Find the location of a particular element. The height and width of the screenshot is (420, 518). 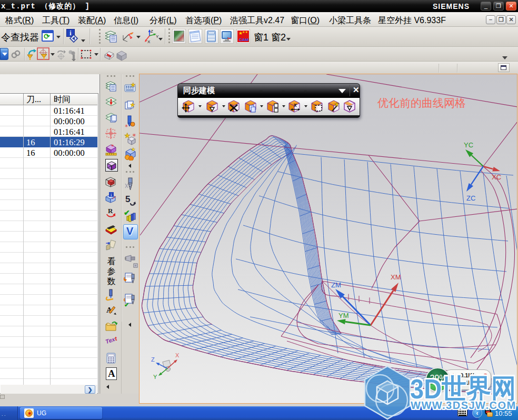

svg-text: x is located at coordinates (295, 105).